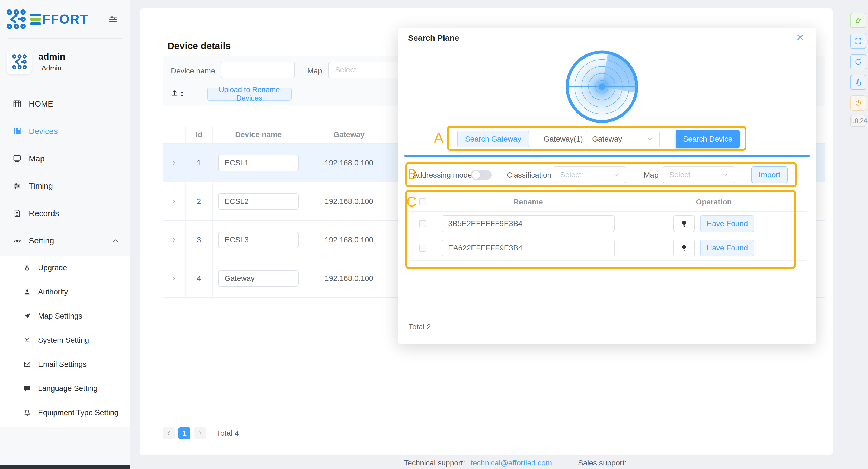 The image size is (868, 469). Describe the element at coordinates (65, 234) in the screenshot. I see `sidebar: FFORT admin A` at that location.